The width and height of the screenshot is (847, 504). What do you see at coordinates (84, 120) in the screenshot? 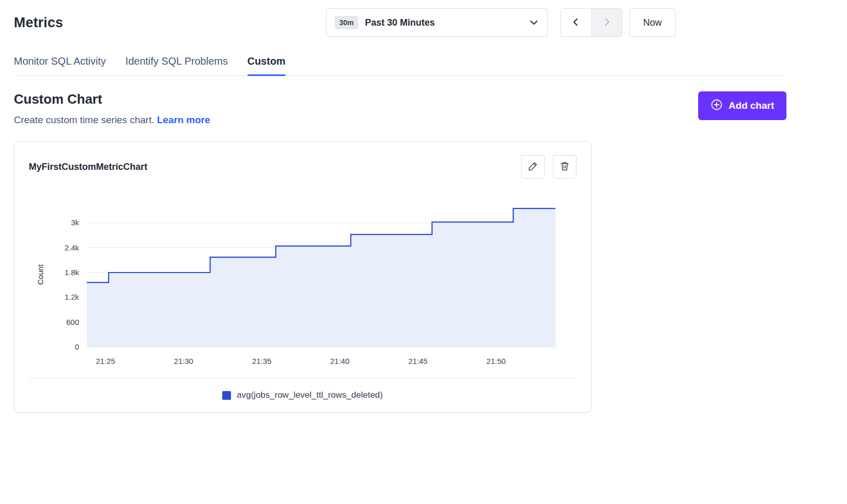
I see `section-description-text: Create custom time series chart.` at bounding box center [84, 120].